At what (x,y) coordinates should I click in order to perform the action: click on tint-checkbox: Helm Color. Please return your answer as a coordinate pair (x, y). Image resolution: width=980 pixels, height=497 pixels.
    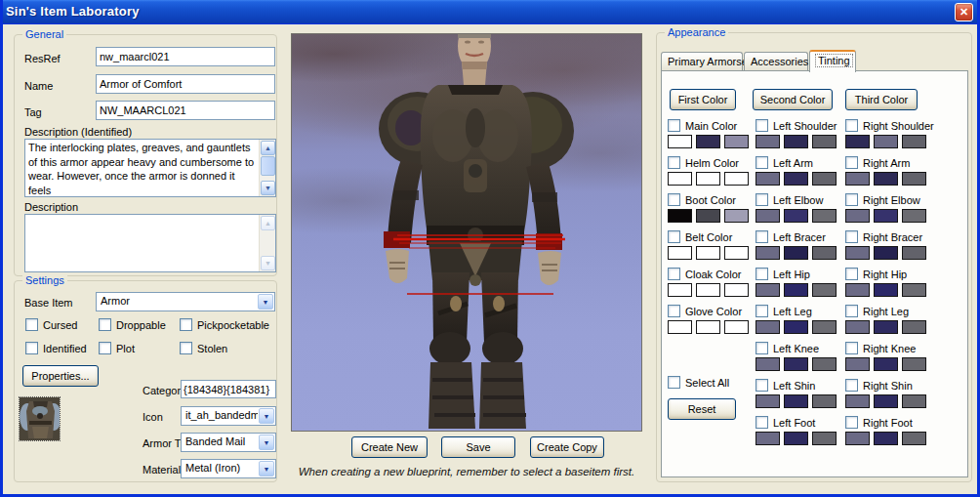
    Looking at the image, I should click on (709, 162).